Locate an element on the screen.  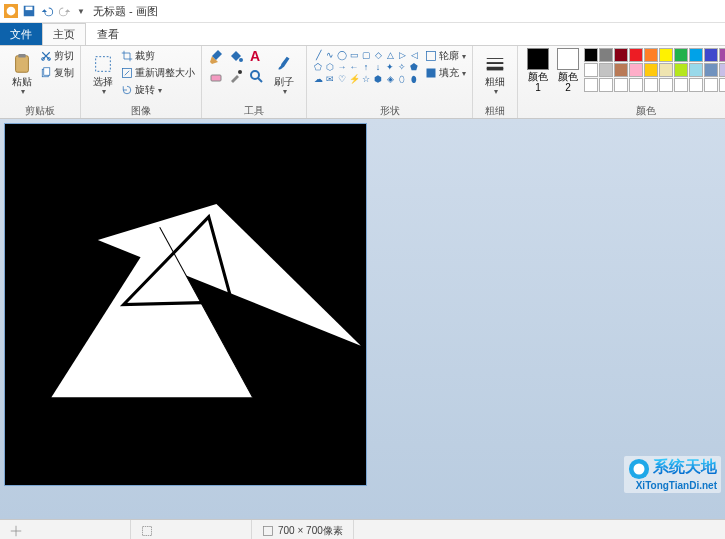
paste-button: 粘贴▾ is located at coordinates (22, 75).